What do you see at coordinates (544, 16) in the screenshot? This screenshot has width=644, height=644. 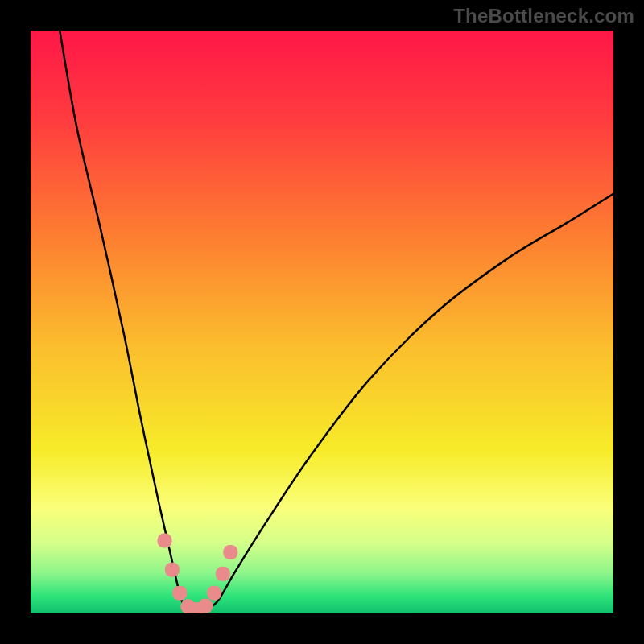 I see `watermark-text: TheBottleneck.com` at bounding box center [544, 16].